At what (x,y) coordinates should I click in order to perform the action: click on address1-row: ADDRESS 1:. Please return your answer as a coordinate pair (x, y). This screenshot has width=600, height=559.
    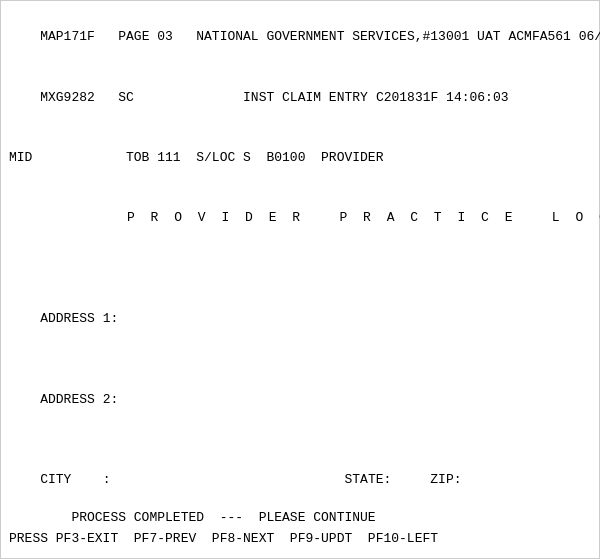
    Looking at the image, I should click on (300, 319).